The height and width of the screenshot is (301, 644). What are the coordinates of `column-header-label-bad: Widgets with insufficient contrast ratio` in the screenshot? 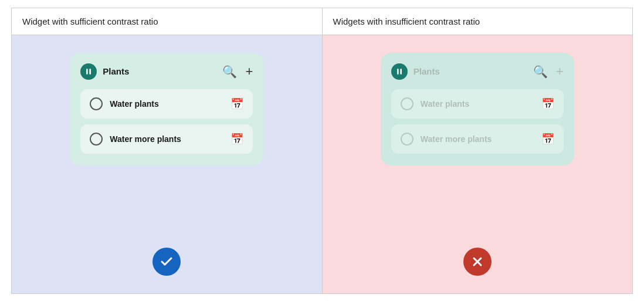 It's located at (407, 21).